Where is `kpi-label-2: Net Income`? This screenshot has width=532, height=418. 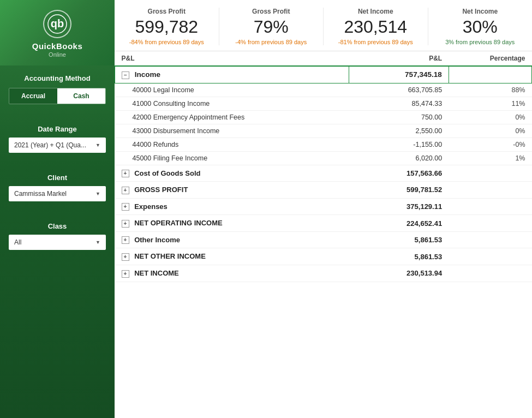
kpi-label-2: Net Income is located at coordinates (375, 11).